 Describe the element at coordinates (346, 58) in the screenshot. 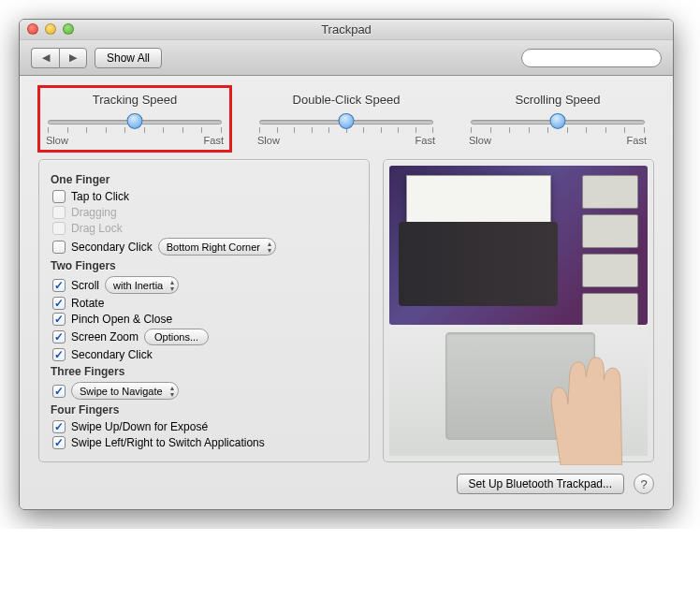

I see `toolbar: ◀ ▶ Show All` at that location.